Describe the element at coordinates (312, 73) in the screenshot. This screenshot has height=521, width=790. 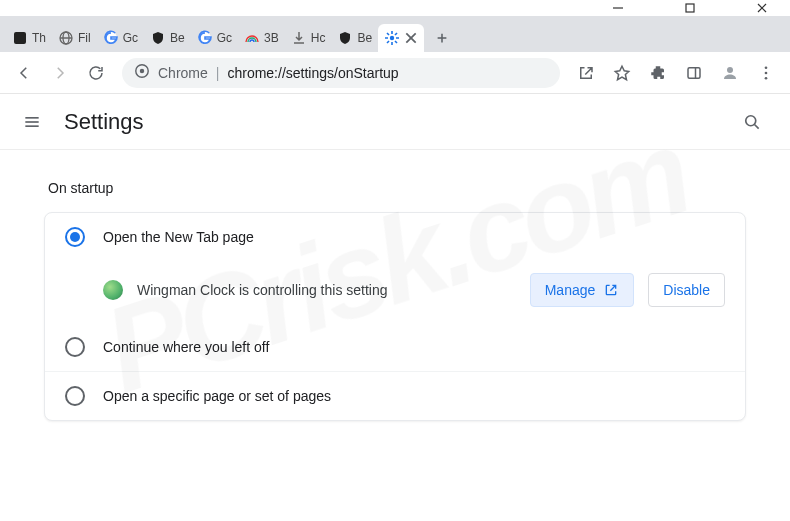
I see `address-url: chrome://settings/onStartup` at that location.